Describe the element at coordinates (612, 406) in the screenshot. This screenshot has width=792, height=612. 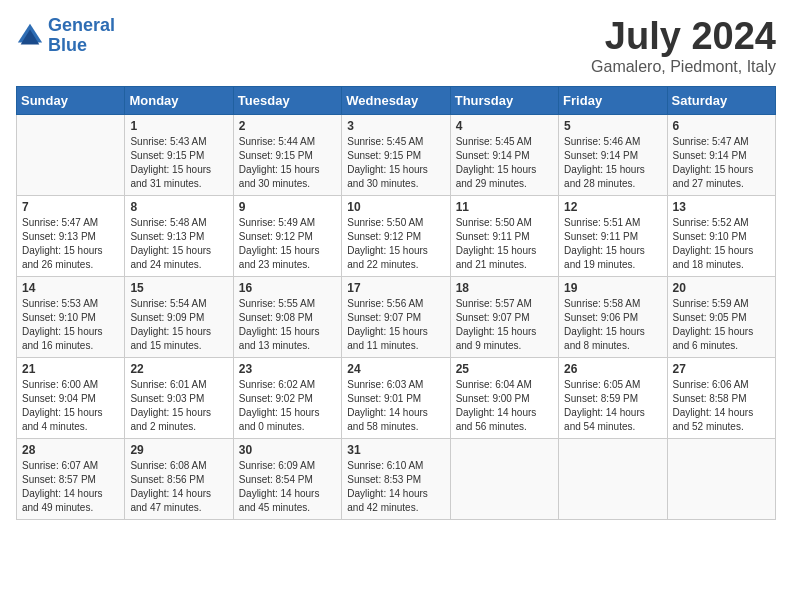
I see `day-info: Sunrise: 6:05 AMSunset: 8:59 PMDaylight:…` at that location.